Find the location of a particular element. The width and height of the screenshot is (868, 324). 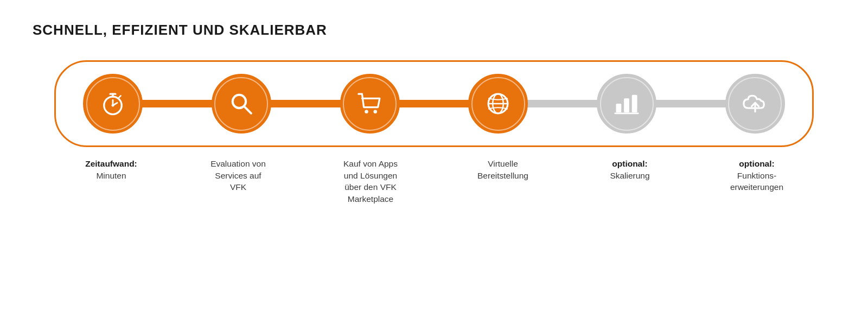

label-timer: Zeitaufwand: Minuten is located at coordinates (111, 169).